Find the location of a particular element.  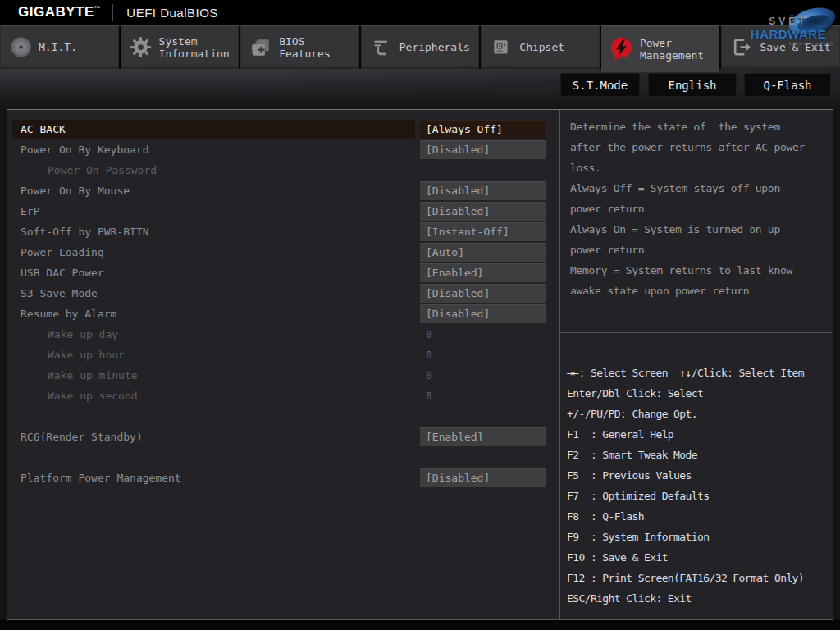

setting-label: Wake up hour is located at coordinates (86, 354).